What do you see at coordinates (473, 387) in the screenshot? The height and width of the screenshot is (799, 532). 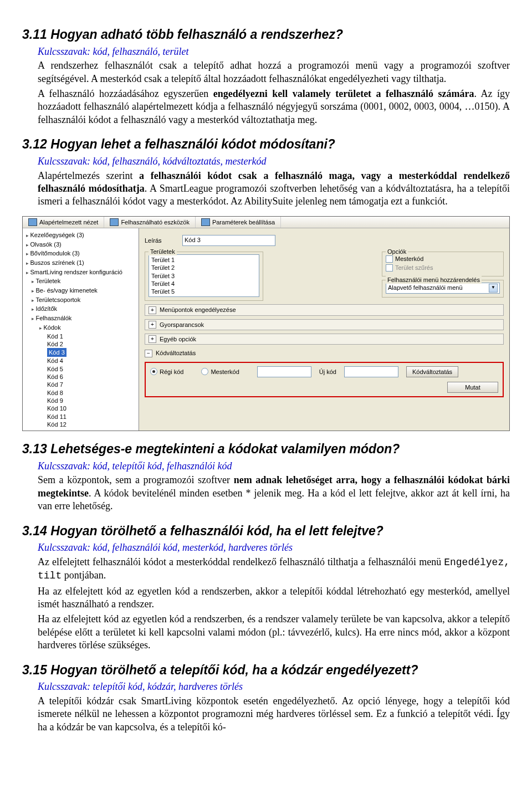 I see `show-button: Mutat` at bounding box center [473, 387].